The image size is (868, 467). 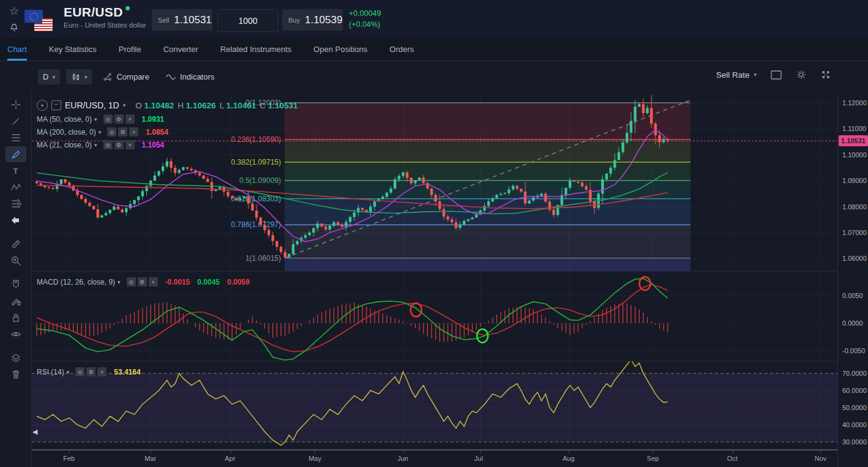 What do you see at coordinates (182, 20) in the screenshot?
I see `sell-button: Sell 1.10531` at bounding box center [182, 20].